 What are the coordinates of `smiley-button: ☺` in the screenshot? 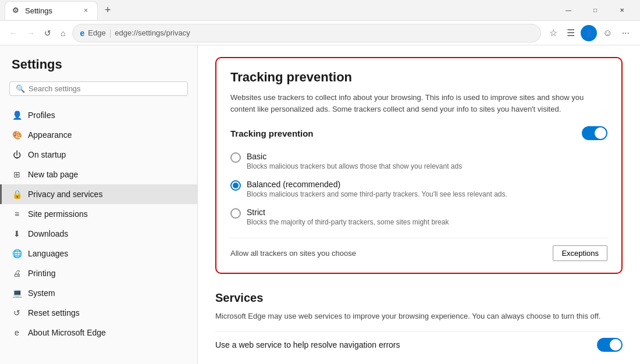 It's located at (607, 33).